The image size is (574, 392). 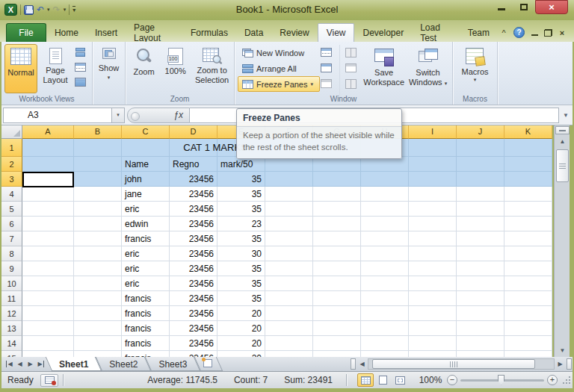 What do you see at coordinates (337, 269) in the screenshot?
I see `cell-G9` at bounding box center [337, 269].